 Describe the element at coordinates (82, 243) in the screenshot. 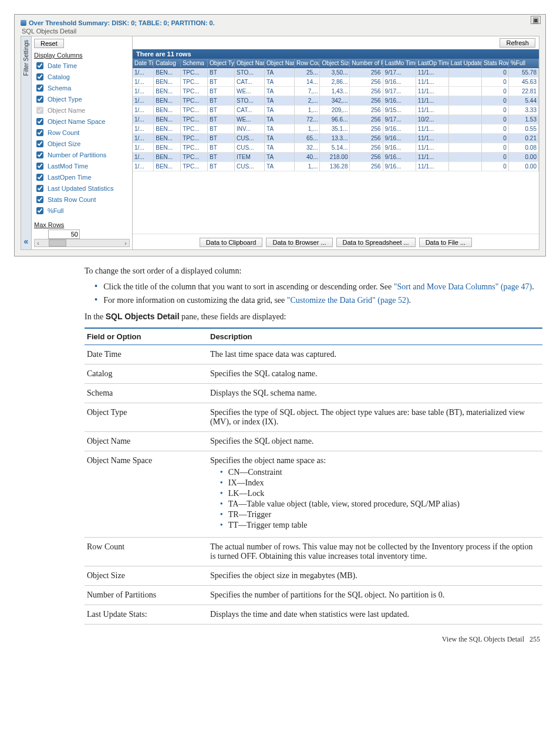

I see `sidebar-scrollbar: ‹ ›` at that location.